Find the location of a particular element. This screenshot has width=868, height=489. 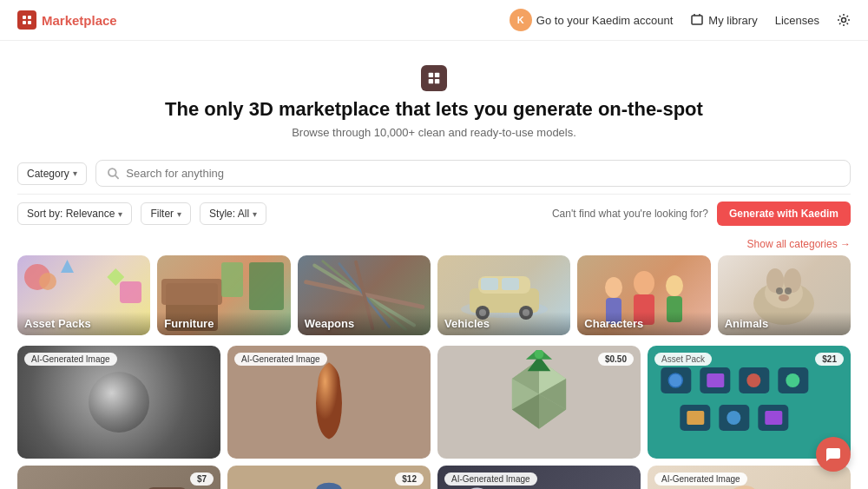

library-nav-item: My library is located at coordinates (724, 20).